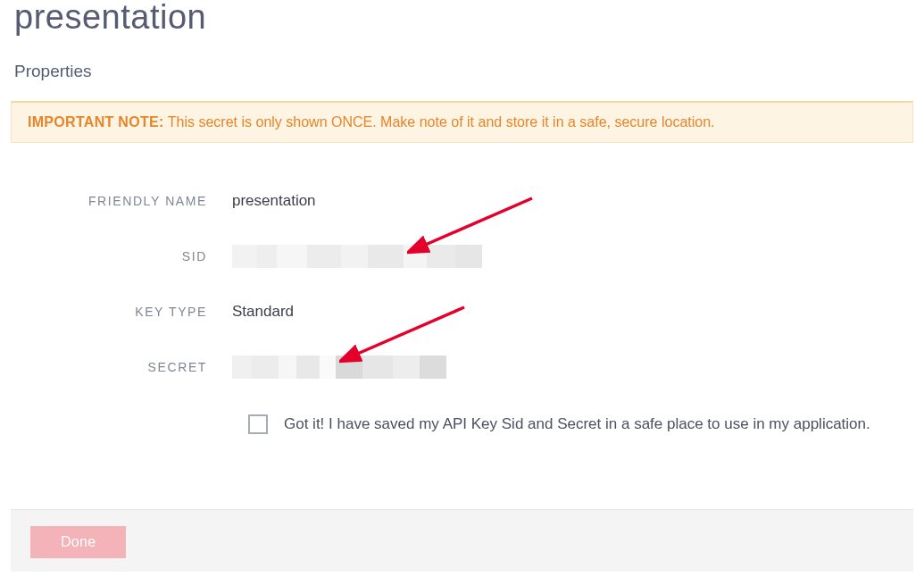 Image resolution: width=924 pixels, height=577 pixels. What do you see at coordinates (439, 121) in the screenshot?
I see `alert-text: This secret is only shown ONCE. Make not…` at bounding box center [439, 121].